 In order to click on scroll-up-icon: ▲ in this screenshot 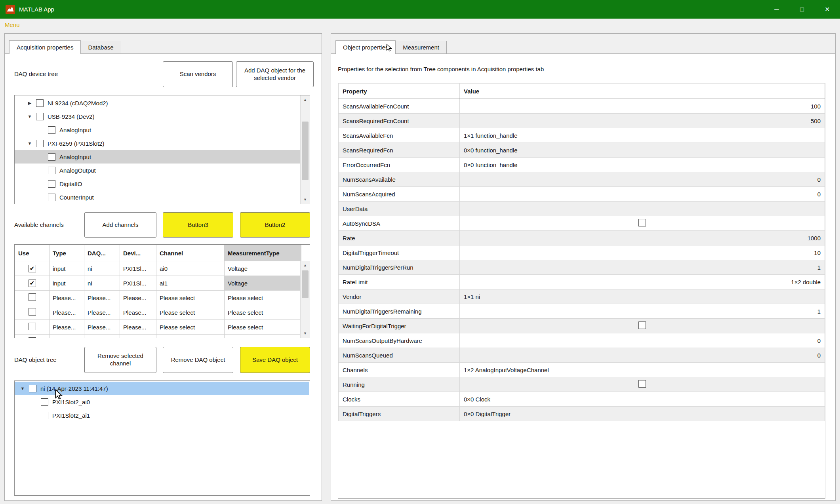, I will do `click(305, 265)`.